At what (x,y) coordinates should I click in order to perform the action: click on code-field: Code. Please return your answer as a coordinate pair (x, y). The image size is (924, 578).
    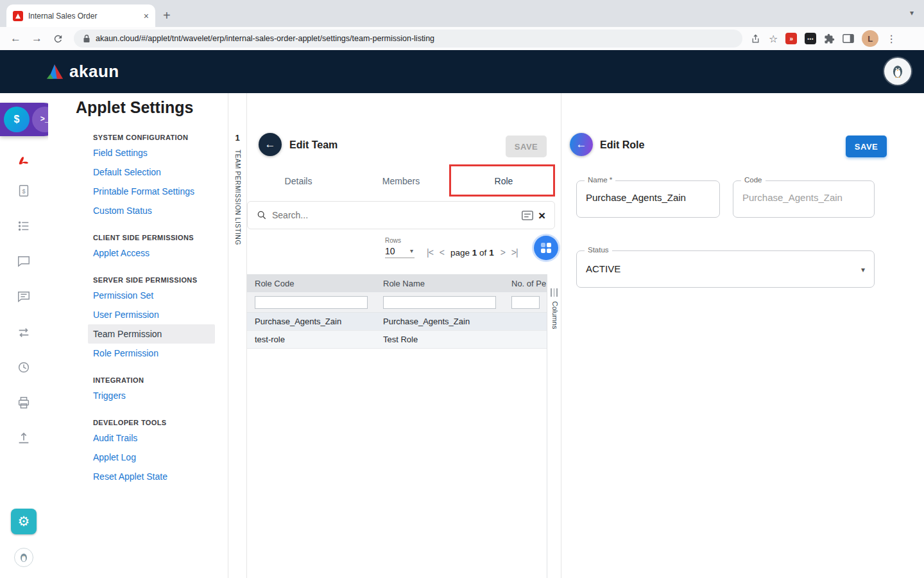
    Looking at the image, I should click on (803, 199).